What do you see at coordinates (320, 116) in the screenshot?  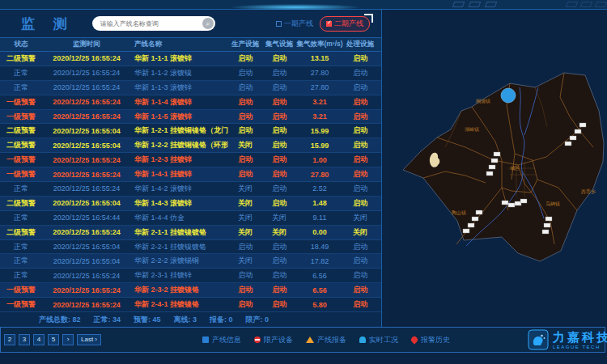 I see `cell-gas-efficiency: 3.21` at bounding box center [320, 116].